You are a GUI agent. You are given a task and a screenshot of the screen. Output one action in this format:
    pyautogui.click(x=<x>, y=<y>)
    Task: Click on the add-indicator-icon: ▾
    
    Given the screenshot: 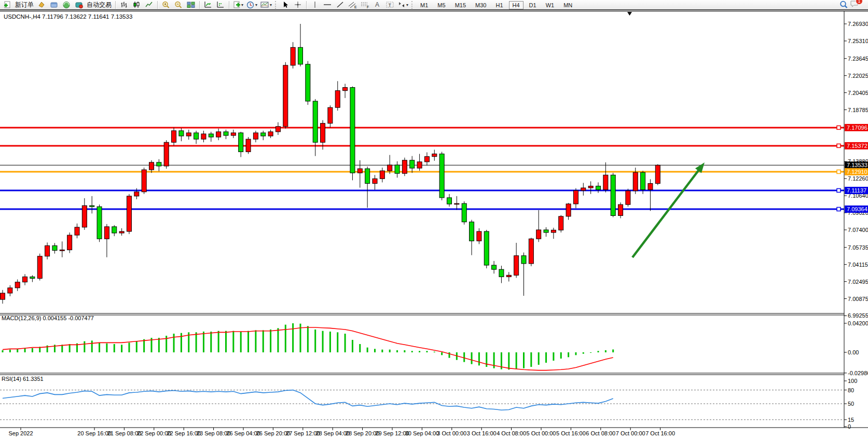 What is the action you would take?
    pyautogui.click(x=238, y=5)
    